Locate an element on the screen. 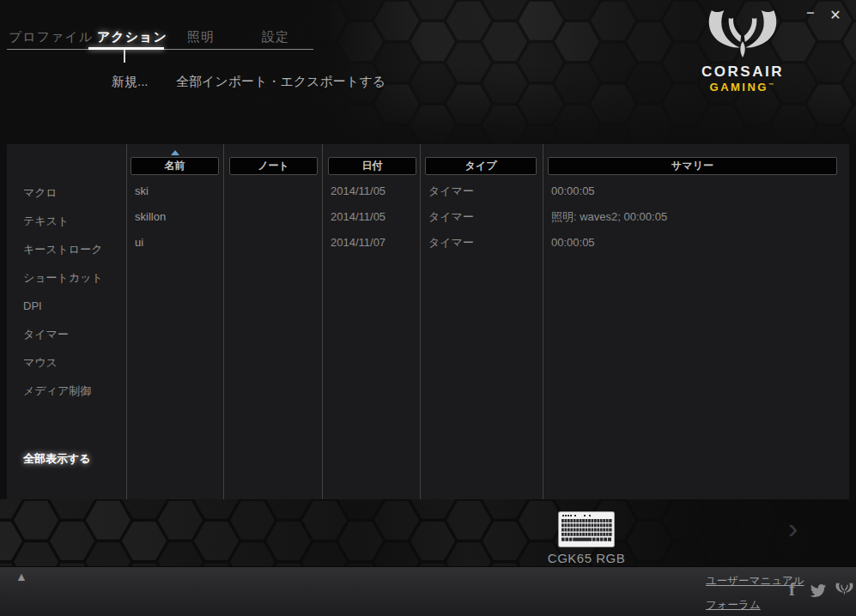 The height and width of the screenshot is (616, 856). sidebar-item-shortcut: ショートカット is located at coordinates (64, 278).